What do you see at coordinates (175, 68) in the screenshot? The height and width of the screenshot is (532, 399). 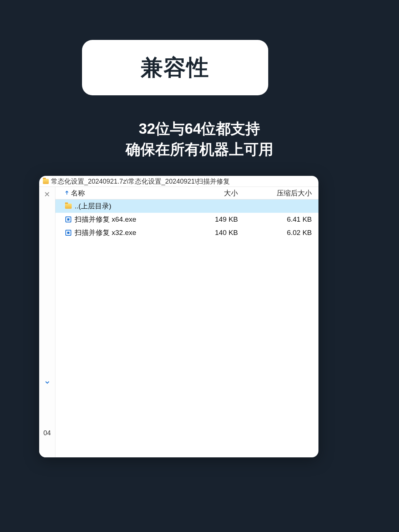 I see `title-card: 兼容性` at bounding box center [175, 68].